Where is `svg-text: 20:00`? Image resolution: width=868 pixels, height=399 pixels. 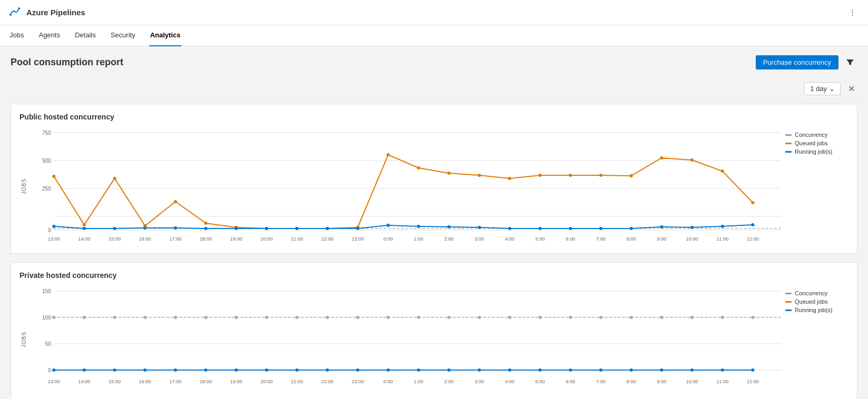 svg-text: 20:00 is located at coordinates (267, 239).